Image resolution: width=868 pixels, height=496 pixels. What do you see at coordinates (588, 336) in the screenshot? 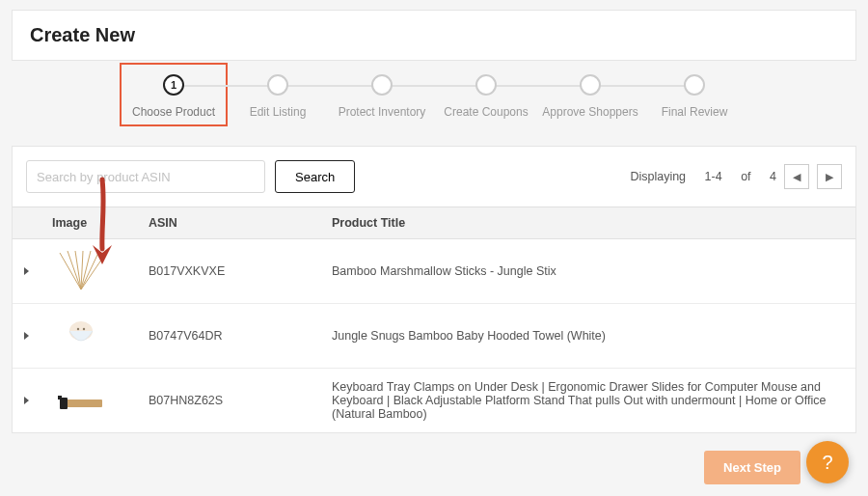
I see `cell-title: Jungle Snugs Bamboo Baby Hooded Towel (W…` at bounding box center [588, 336].